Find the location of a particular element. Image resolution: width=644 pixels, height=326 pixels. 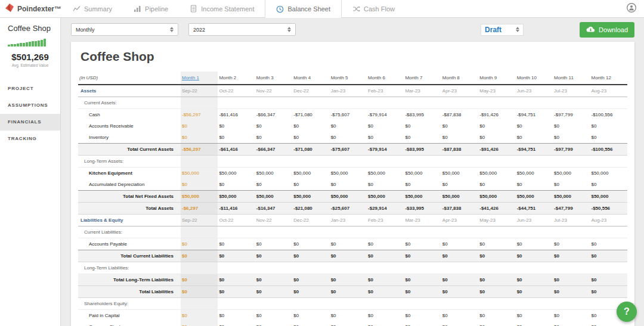

table-row: AssetsSep-22Oct-22Nov-22Dec-22Jan-23Feb-… is located at coordinates (353, 91).